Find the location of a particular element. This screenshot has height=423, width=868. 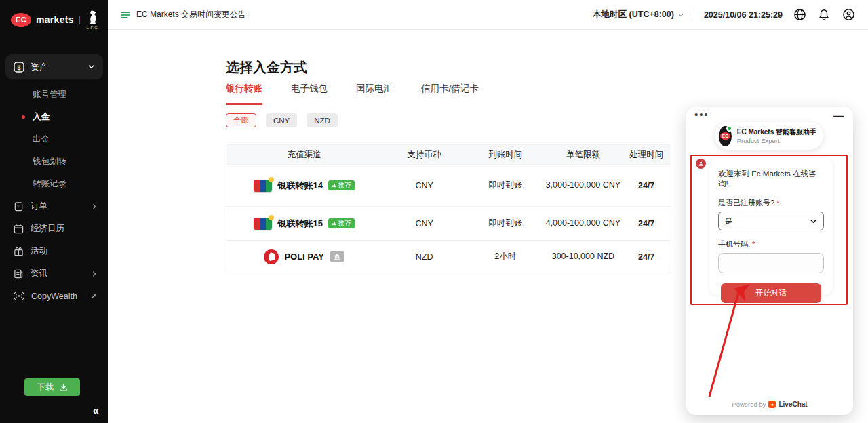

brand-logo: EC markets | L.F.C. is located at coordinates (54, 15).